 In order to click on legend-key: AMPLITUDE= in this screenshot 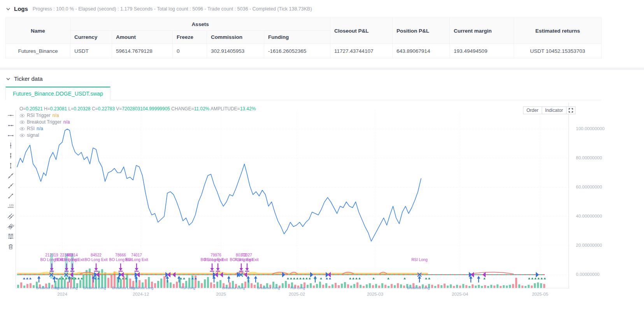, I will do `click(225, 109)`.